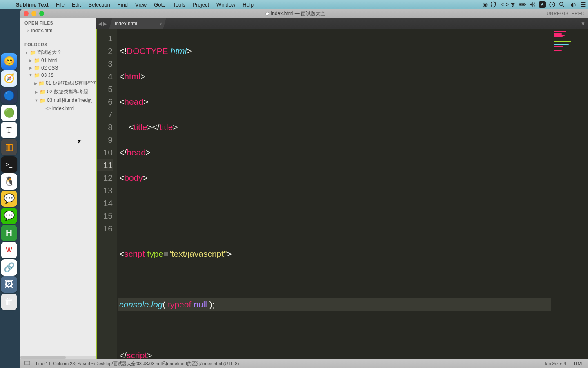 The height and width of the screenshot is (368, 588). What do you see at coordinates (26, 13) in the screenshot?
I see `close-window-button` at bounding box center [26, 13].